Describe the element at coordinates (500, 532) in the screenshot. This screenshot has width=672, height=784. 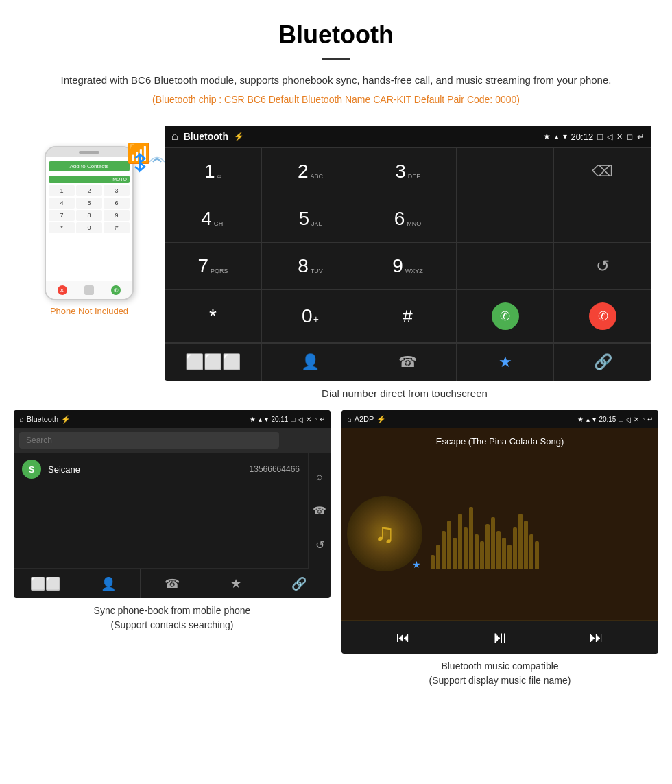
I see `music-screen: ⌂ A2DP ⚡ ★ ▴ ▾ 20:15 □ ◁ ✕ ▫ ↵ Esc` at that location.